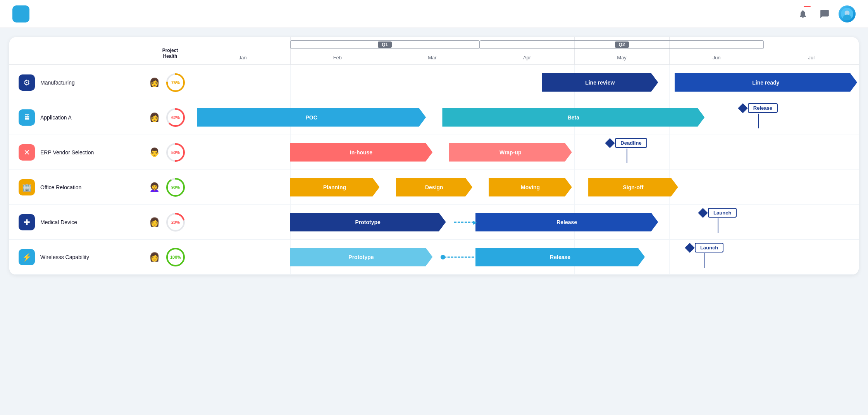 This screenshot has height=415, width=868. I want to click on health-value-office-relocation: 90%, so click(176, 187).